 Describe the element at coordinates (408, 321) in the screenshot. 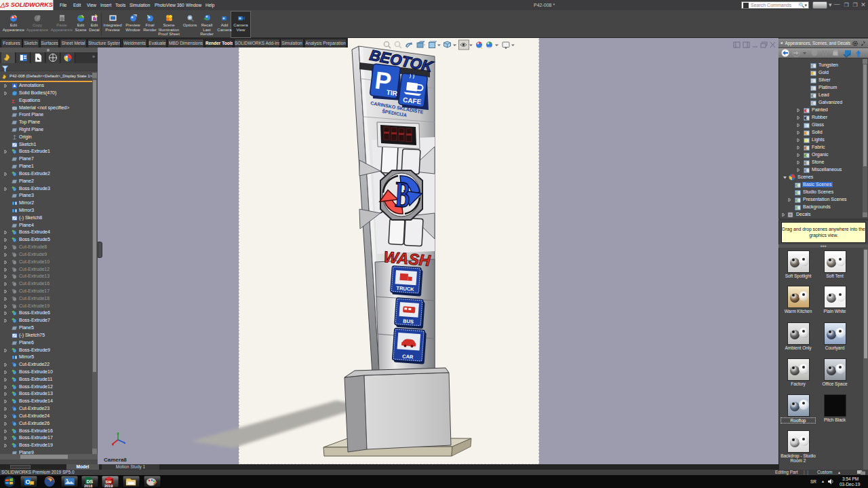

I see `svg-text: BUS` at that location.